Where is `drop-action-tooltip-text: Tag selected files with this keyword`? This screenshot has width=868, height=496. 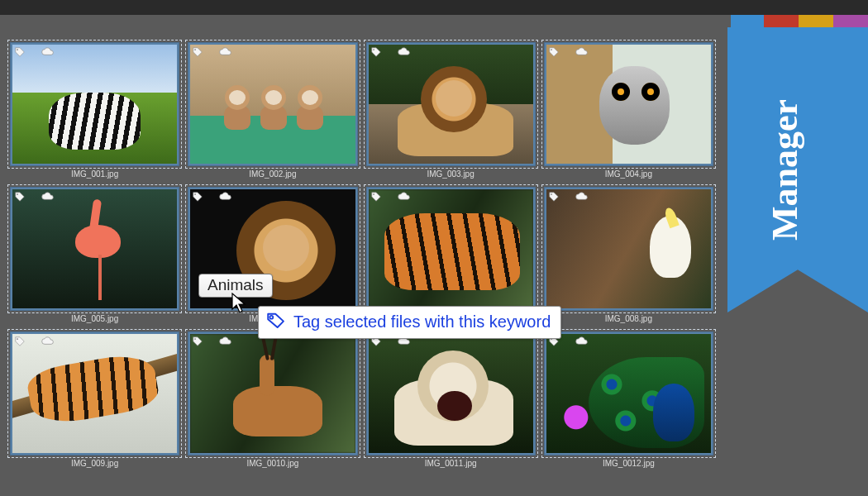 drop-action-tooltip-text: Tag selected files with this keyword is located at coordinates (422, 322).